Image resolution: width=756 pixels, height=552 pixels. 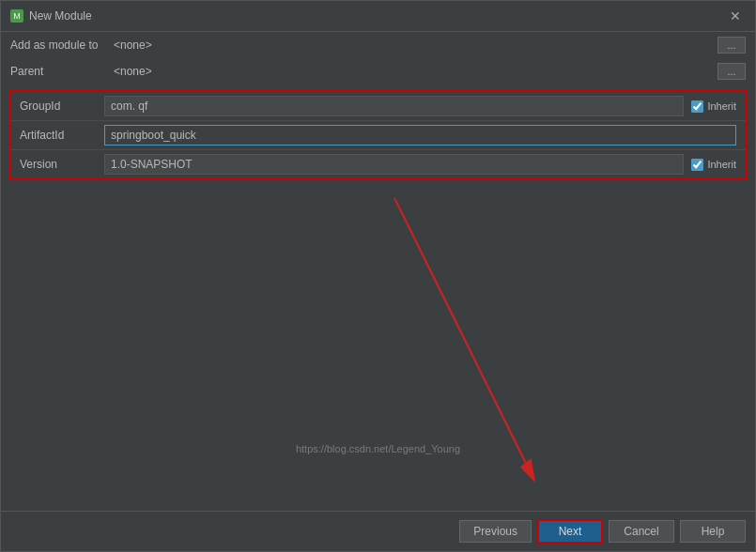 I want to click on footer: Previous Next Cancel Help, so click(x=378, y=531).